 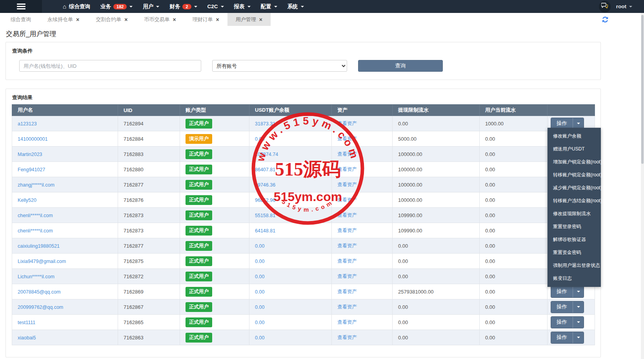 I want to click on usdt-balance-link: 31873.31, so click(x=265, y=124).